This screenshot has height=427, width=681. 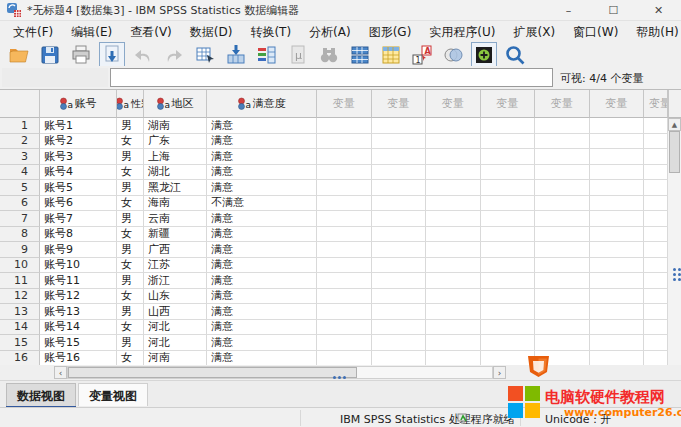 What do you see at coordinates (176, 219) in the screenshot?
I see `data-cell: 云南` at bounding box center [176, 219].